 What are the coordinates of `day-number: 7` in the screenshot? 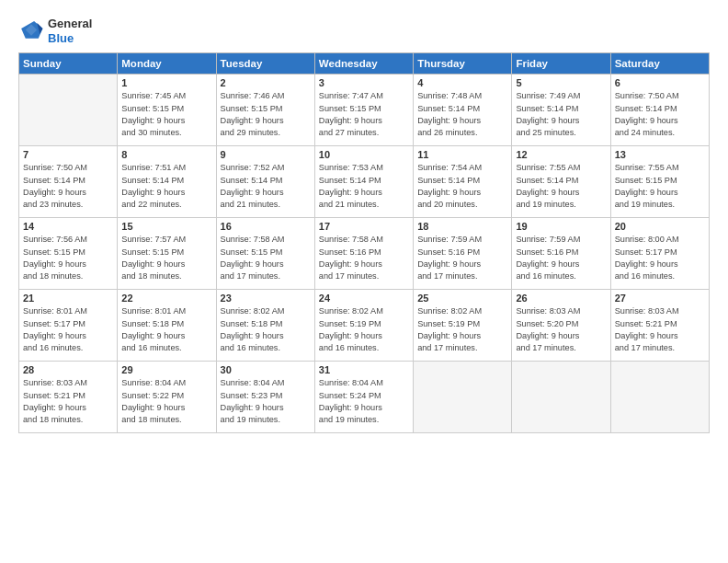 It's located at (68, 155).